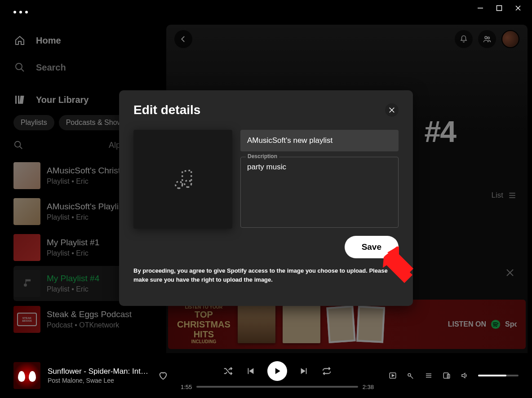  Describe the element at coordinates (304, 371) in the screenshot. I see `next-button` at that location.